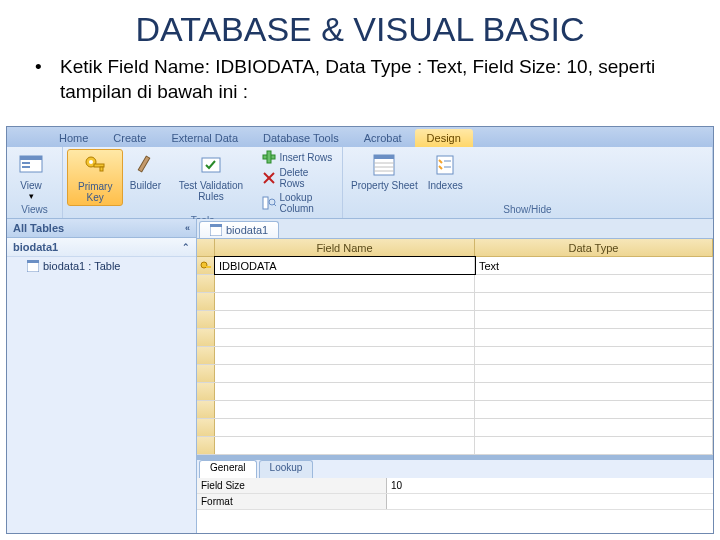 The width and height of the screenshot is (720, 540). I want to click on document-tabs: biodata1, so click(455, 229).